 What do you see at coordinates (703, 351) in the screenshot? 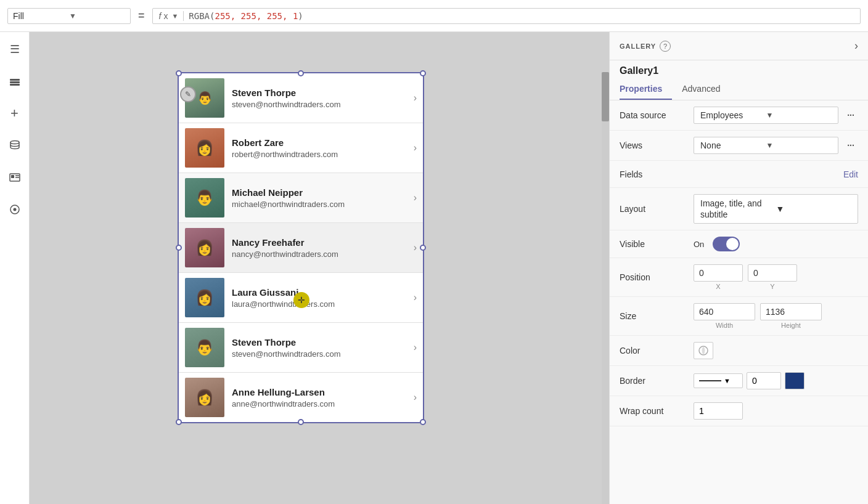
I see `color-swatch-btn` at bounding box center [703, 351].